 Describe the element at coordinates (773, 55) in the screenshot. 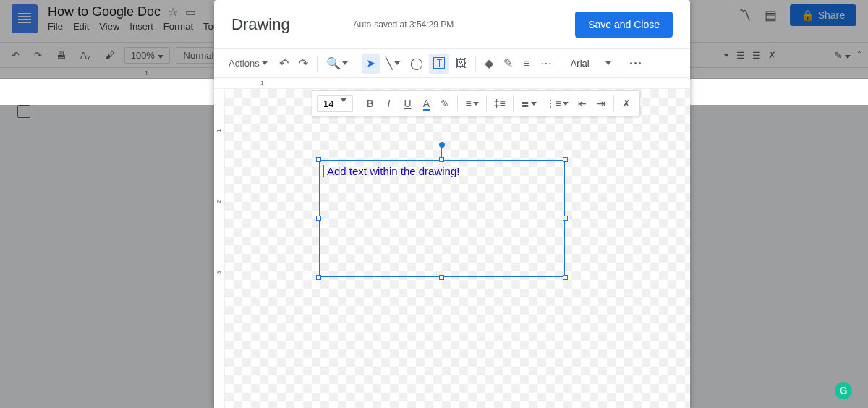

I see `clear-formatting-icon: ✗` at that location.